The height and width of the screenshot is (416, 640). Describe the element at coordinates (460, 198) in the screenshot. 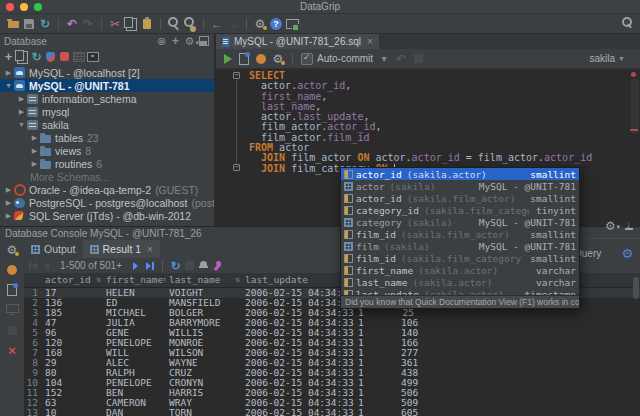

I see `completion-item-actor_id: actor_id(sakila.film_actor)smallint` at that location.